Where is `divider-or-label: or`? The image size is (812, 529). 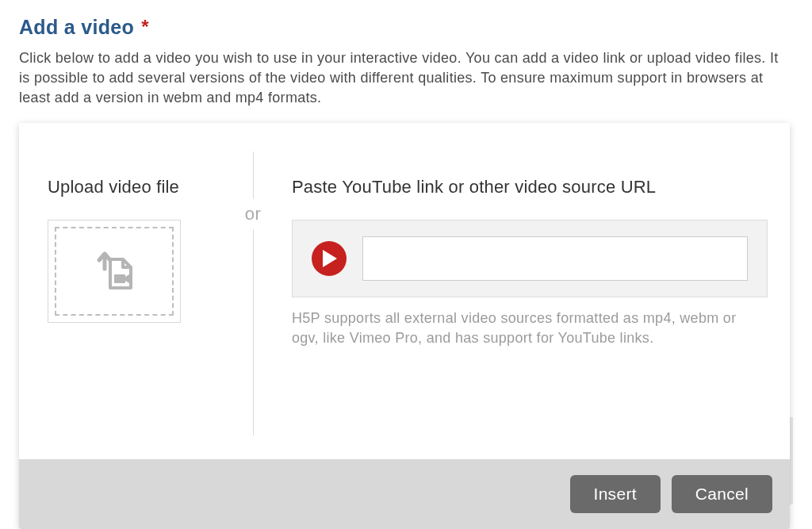 divider-or-label: or is located at coordinates (254, 214).